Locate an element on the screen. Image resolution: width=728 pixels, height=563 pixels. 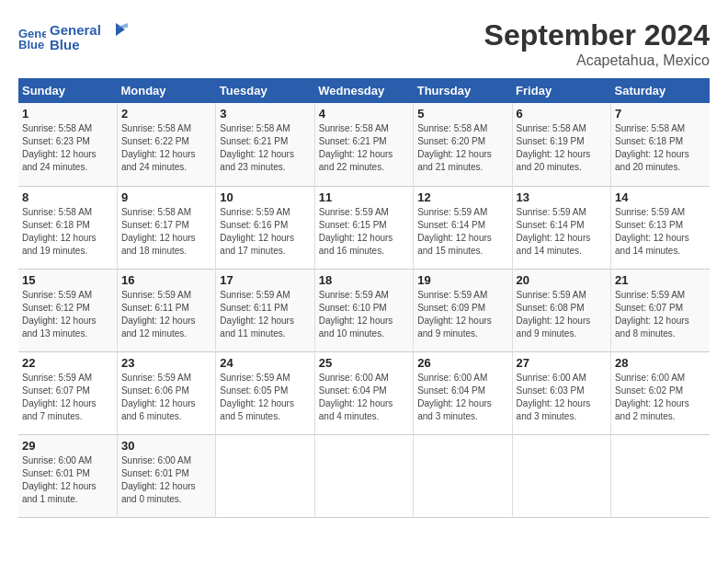
day-number: 8 is located at coordinates (68, 197).